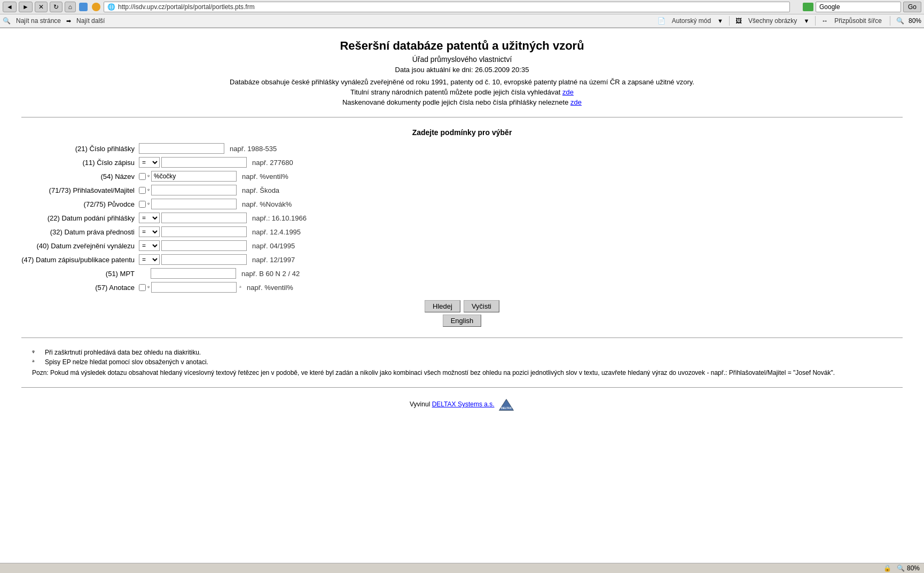 This screenshot has height=573, width=924. Describe the element at coordinates (204, 232) in the screenshot. I see `input-datum-prava` at that location.